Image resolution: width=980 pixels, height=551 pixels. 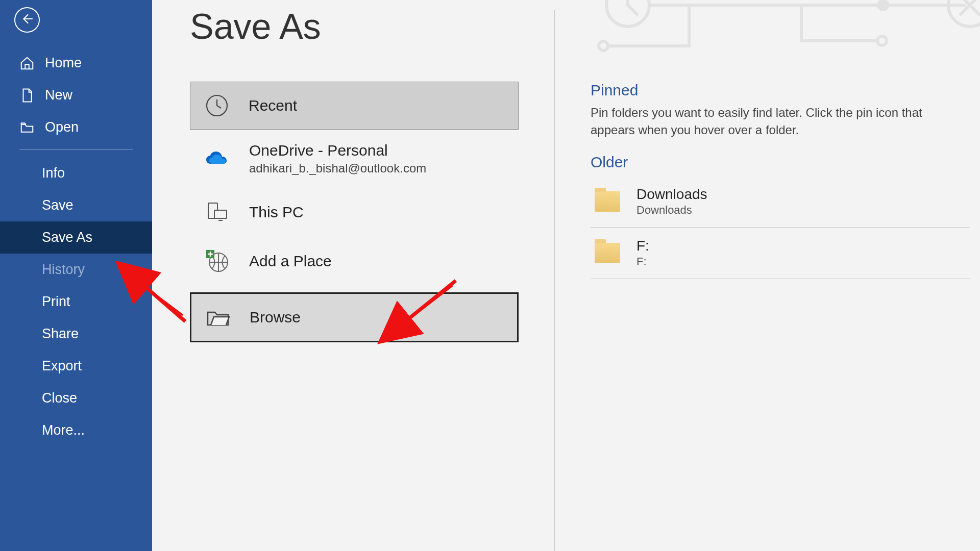 What do you see at coordinates (354, 106) in the screenshot?
I see `location-recent: Recent` at bounding box center [354, 106].